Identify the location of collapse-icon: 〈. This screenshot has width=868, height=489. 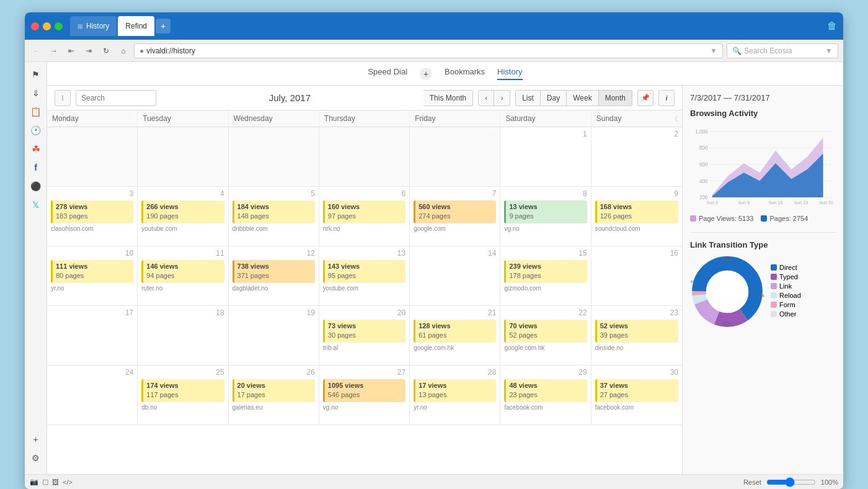
(676, 119).